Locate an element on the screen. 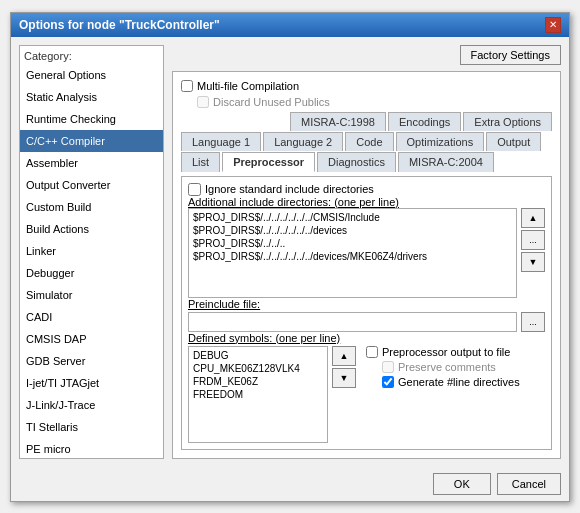 The width and height of the screenshot is (580, 513). tab-code: Code is located at coordinates (369, 142).